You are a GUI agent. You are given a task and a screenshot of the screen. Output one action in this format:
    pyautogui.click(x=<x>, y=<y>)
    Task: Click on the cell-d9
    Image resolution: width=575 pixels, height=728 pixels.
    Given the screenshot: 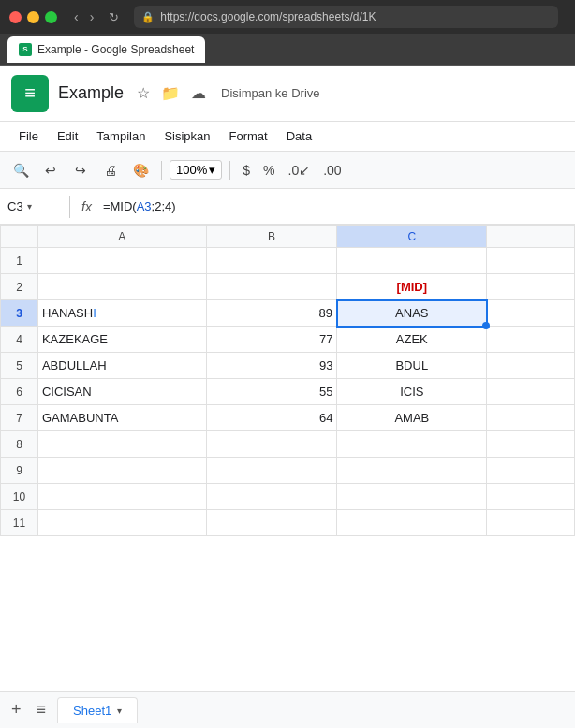 What is the action you would take?
    pyautogui.click(x=531, y=471)
    